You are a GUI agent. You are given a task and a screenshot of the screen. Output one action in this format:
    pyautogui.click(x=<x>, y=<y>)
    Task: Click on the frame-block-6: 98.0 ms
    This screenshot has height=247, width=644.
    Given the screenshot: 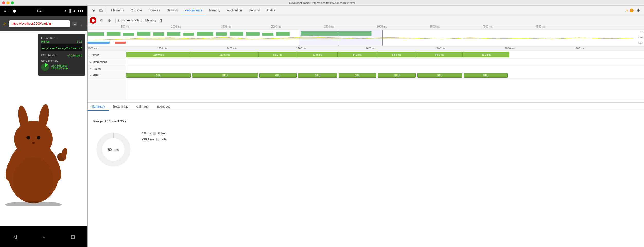 What is the action you would take?
    pyautogui.click(x=440, y=55)
    